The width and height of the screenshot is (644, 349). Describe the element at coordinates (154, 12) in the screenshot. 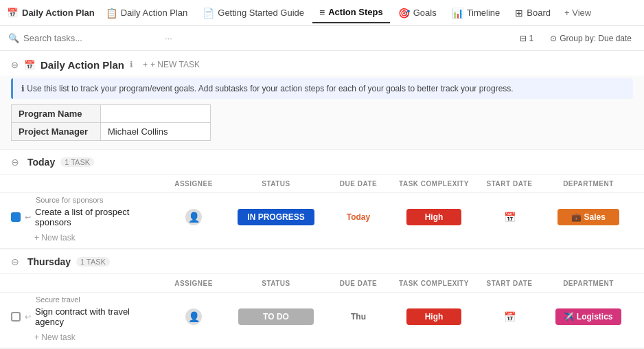

I see `tab-daily-action-label: Daily Action Plan` at that location.